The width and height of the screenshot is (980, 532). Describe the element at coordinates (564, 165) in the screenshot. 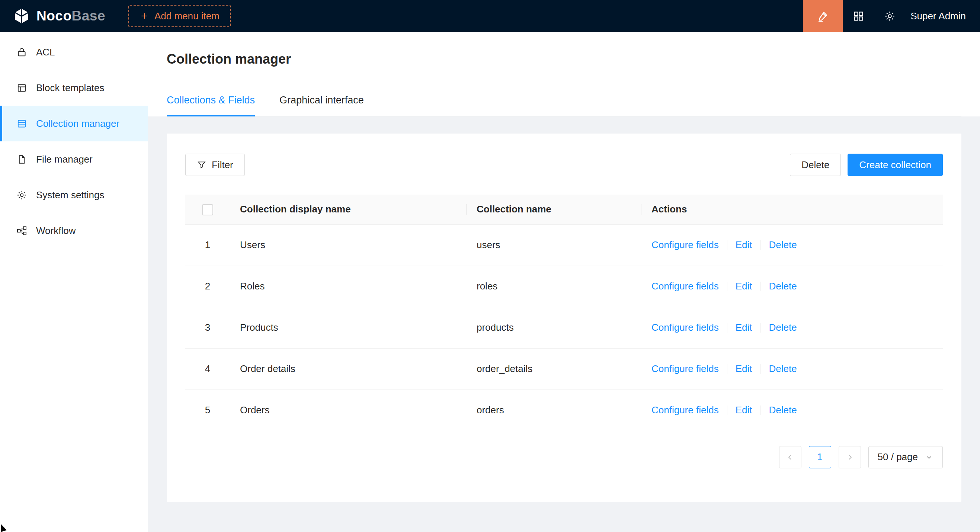

I see `table-toolbar: Filter Delete Create collection` at that location.